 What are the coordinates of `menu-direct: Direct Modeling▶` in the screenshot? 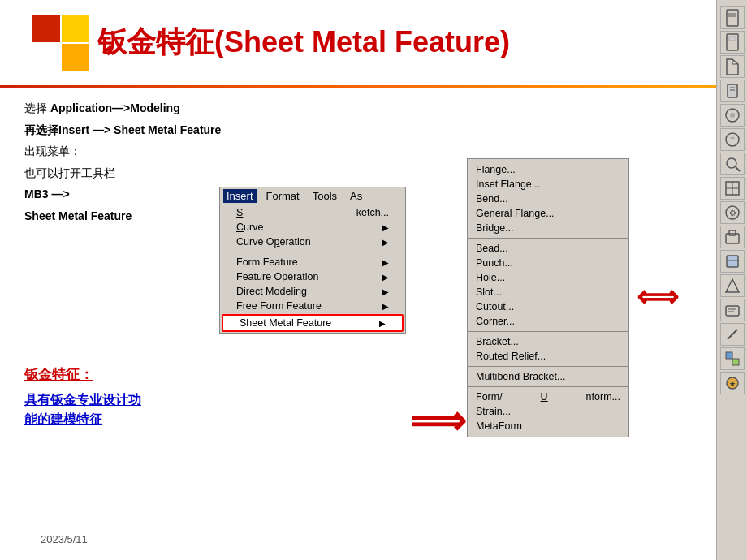 It's located at (313, 291).